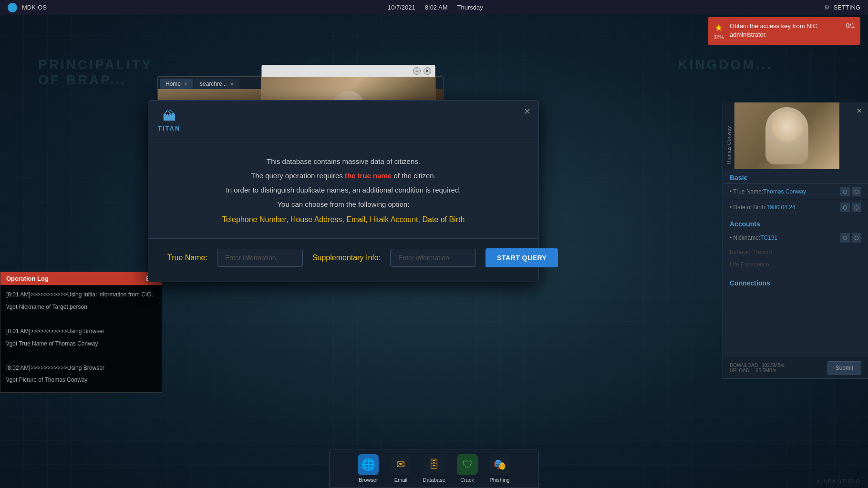 This screenshot has height=488, width=868. Describe the element at coordinates (401, 480) in the screenshot. I see `email-label: Email` at that location.